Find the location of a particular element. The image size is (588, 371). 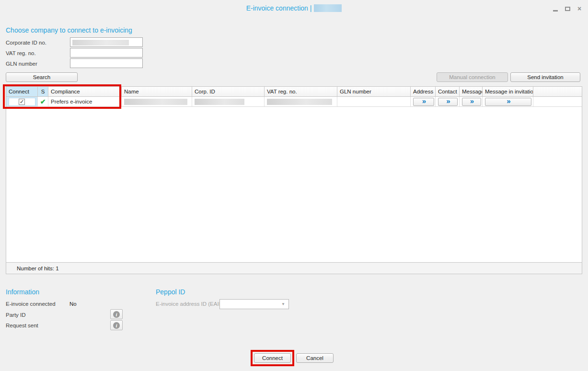

contact-cell: » is located at coordinates (448, 102).